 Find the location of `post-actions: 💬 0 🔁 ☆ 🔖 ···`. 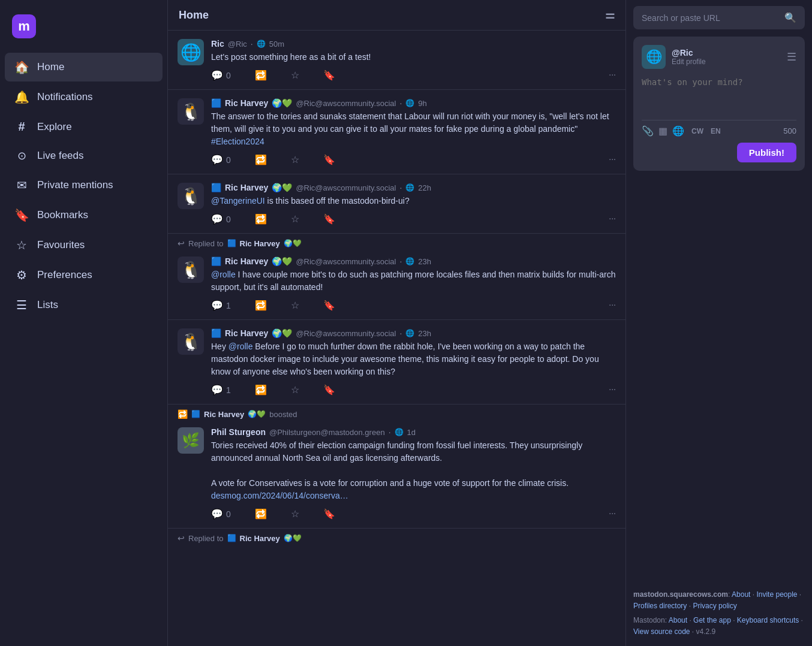

post-actions: 💬 0 🔁 ☆ 🔖 ··· is located at coordinates (414, 76).